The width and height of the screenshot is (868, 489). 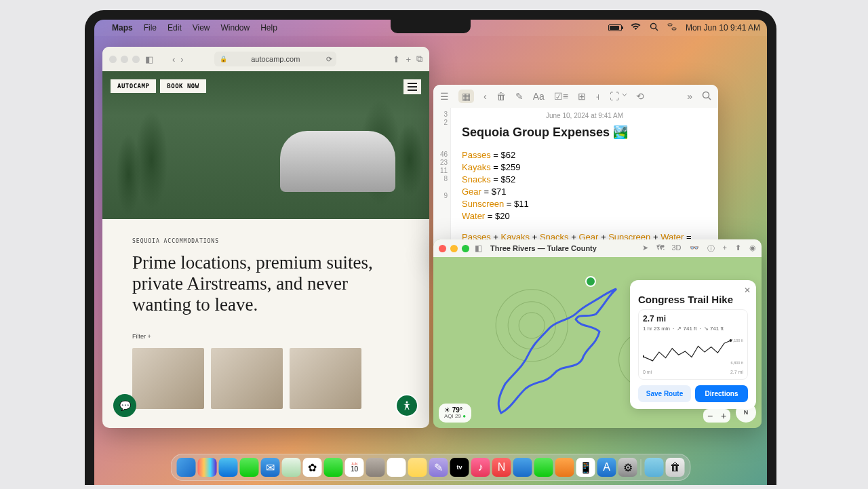 I want to click on contacts-app-icon, so click(x=376, y=467).